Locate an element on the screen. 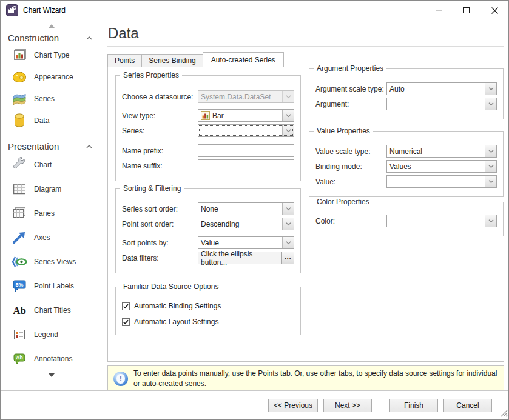 The height and width of the screenshot is (420, 509). sidebar-item-legend: Legend is located at coordinates (51, 335).